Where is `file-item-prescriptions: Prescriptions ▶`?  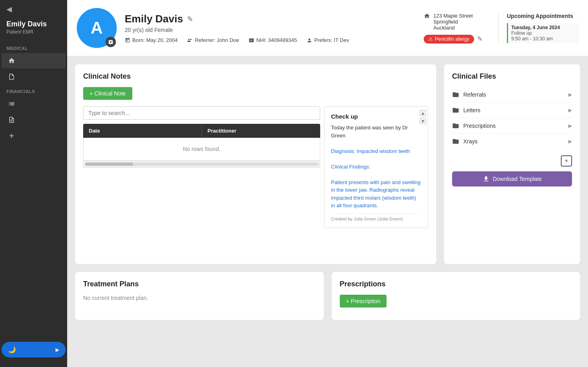 file-item-prescriptions: Prescriptions ▶ is located at coordinates (512, 126).